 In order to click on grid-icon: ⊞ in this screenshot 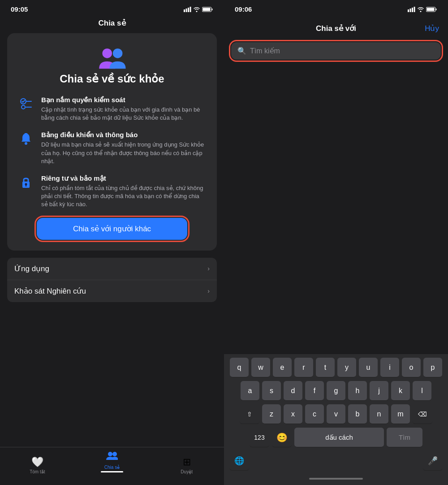, I will do `click(187, 462)`.